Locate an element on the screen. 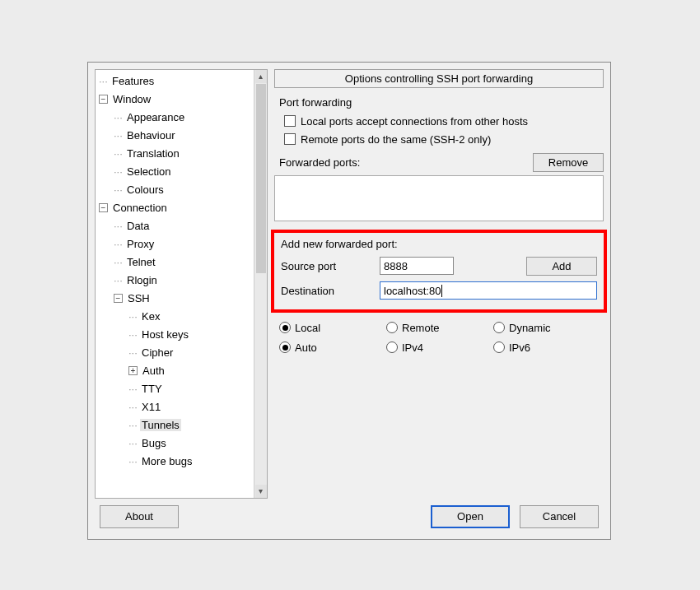 This screenshot has width=700, height=590. tree-item-tty: ···TTY is located at coordinates (191, 388).